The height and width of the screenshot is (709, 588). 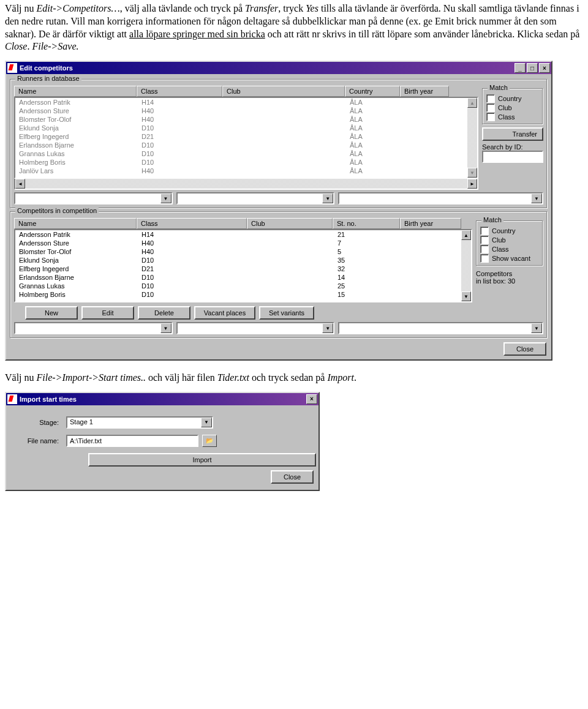 I want to click on edit-button: Edit, so click(x=108, y=313).